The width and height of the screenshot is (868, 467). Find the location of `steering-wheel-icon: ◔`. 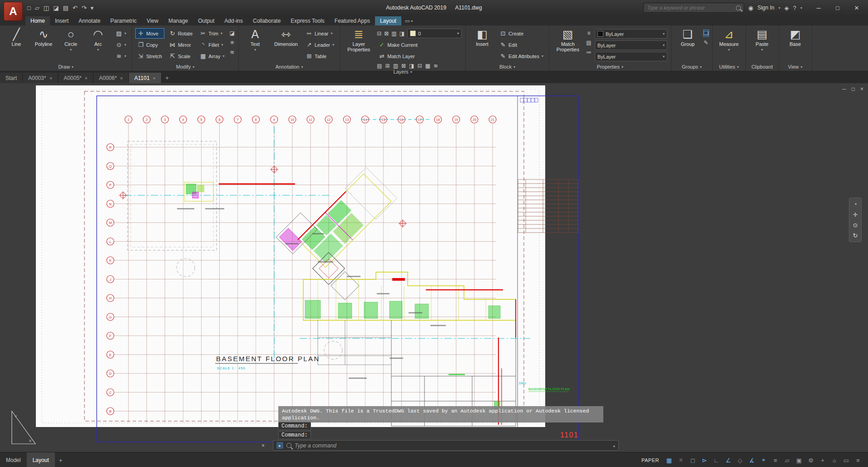

steering-wheel-icon: ◔ is located at coordinates (855, 204).